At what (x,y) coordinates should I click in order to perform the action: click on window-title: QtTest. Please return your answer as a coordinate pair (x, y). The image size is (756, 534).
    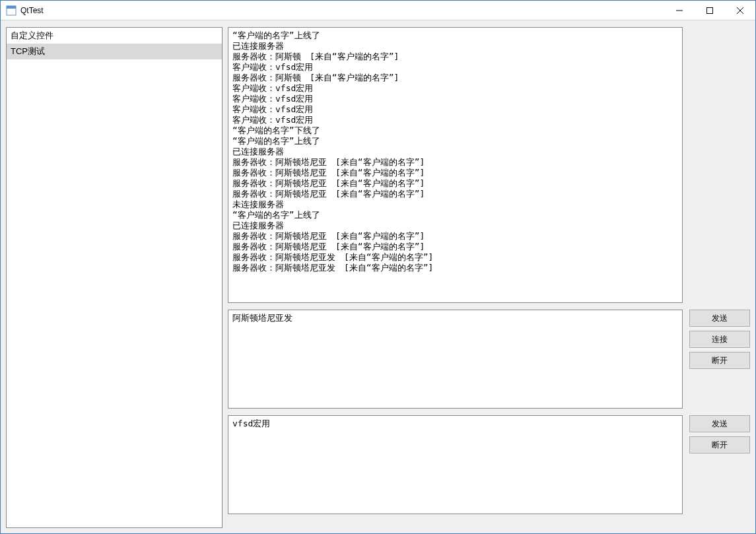
    Looking at the image, I should click on (32, 11).